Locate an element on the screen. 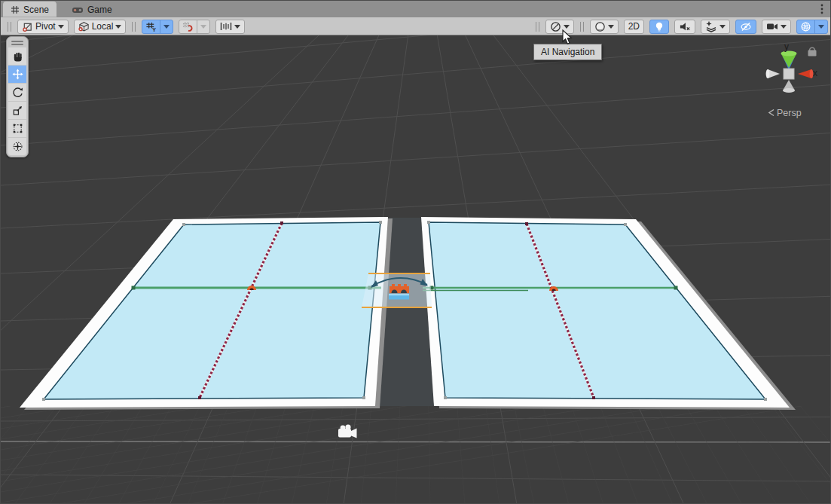  overlay-drag-handle is located at coordinates (17, 42).